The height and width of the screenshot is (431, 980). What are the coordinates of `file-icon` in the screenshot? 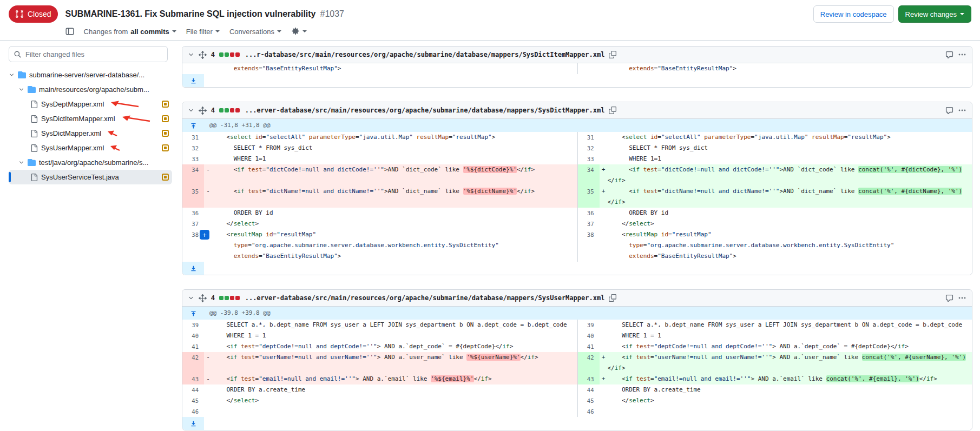 It's located at (34, 148).